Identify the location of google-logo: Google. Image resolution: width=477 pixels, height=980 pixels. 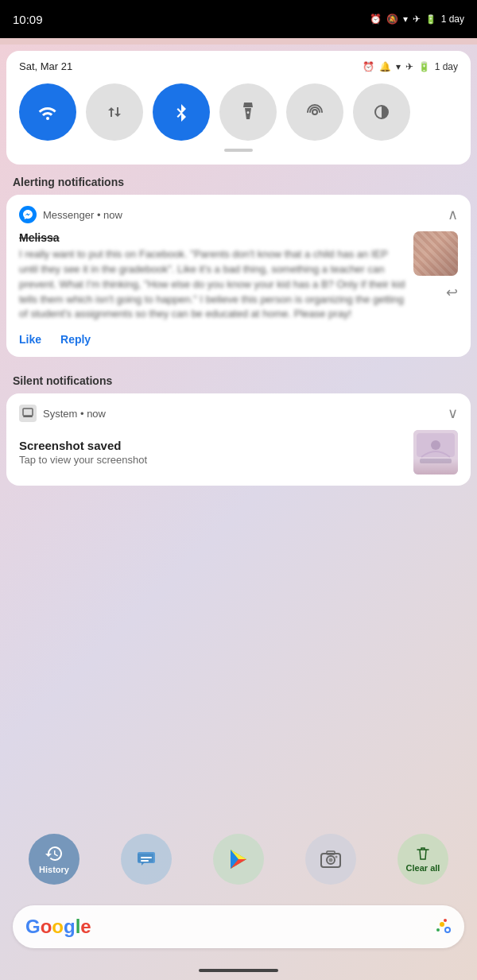
(59, 927).